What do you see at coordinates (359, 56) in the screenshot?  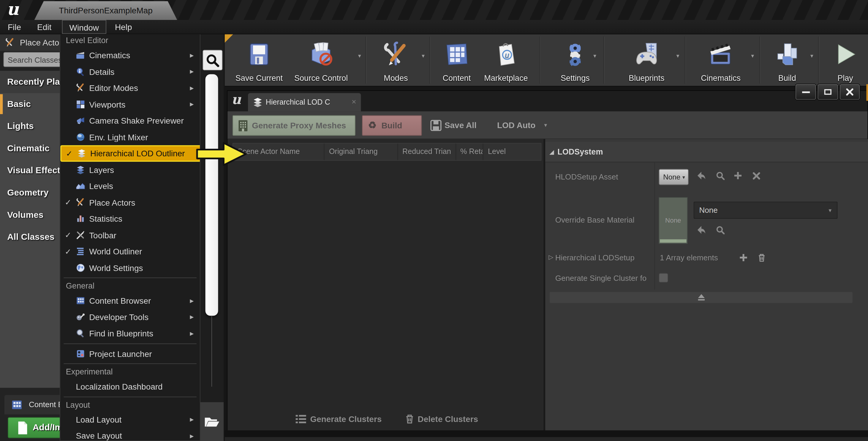 I see `source-control-dropdown-arrow: ▼` at bounding box center [359, 56].